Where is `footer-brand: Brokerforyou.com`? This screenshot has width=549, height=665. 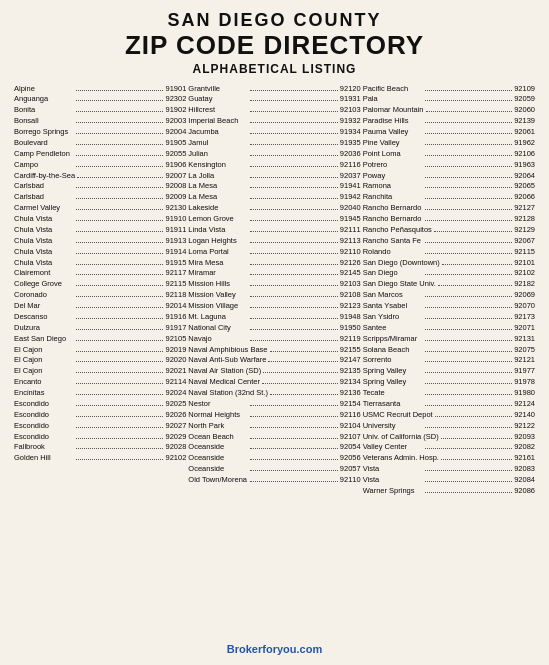
footer-brand: Brokerforyou.com is located at coordinates (274, 649).